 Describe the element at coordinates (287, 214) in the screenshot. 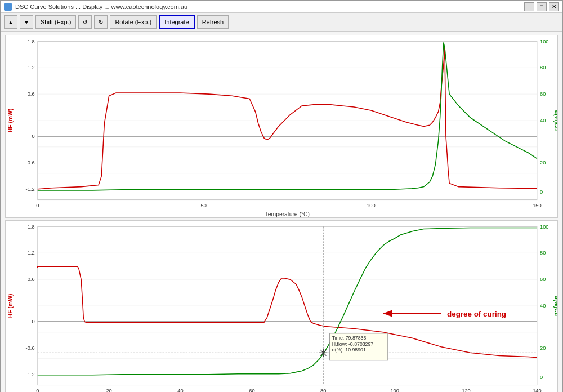

I see `svg-text: Temperature (°C)` at that location.